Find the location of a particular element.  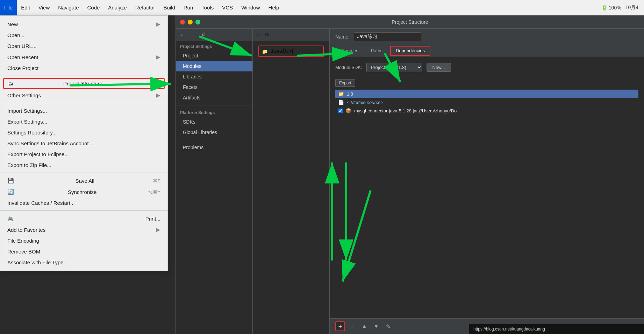

nav-item-facets: Facets is located at coordinates (214, 87).